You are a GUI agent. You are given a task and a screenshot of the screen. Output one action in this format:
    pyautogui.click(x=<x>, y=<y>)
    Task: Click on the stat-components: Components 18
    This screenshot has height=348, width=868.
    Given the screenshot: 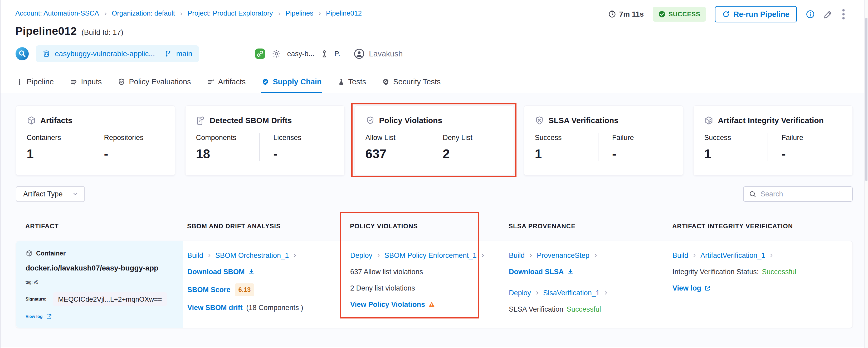 What is the action you would take?
    pyautogui.click(x=228, y=147)
    